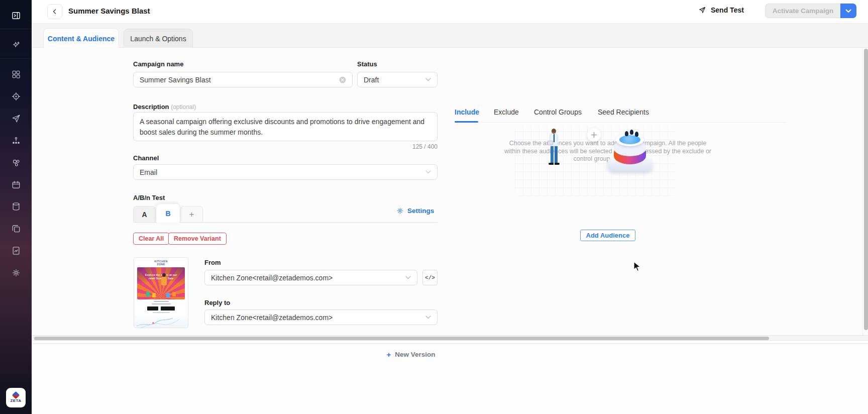 The height and width of the screenshot is (414, 868). What do you see at coordinates (168, 213) in the screenshot?
I see `variant-tab-b: B` at bounding box center [168, 213].